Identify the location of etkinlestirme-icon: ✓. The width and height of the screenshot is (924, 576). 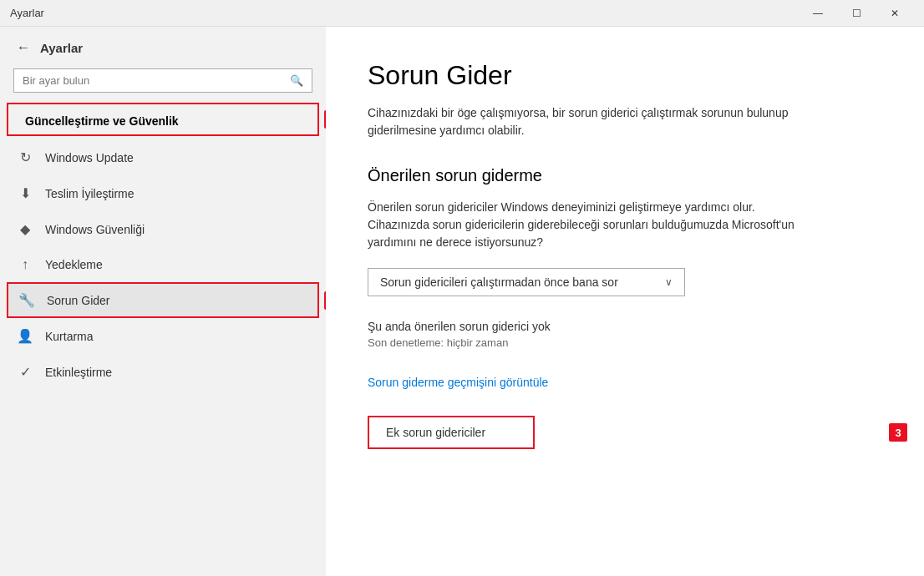
(25, 372).